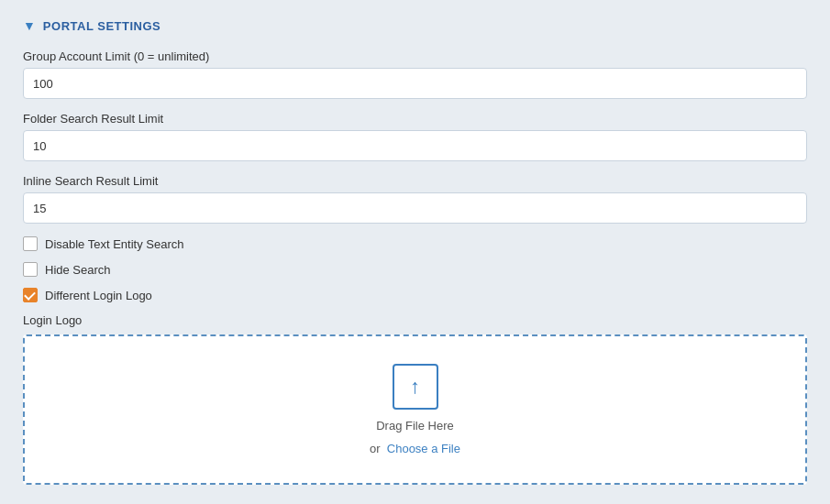  I want to click on section-header: ▼ PORTAL SETTINGS, so click(415, 26).